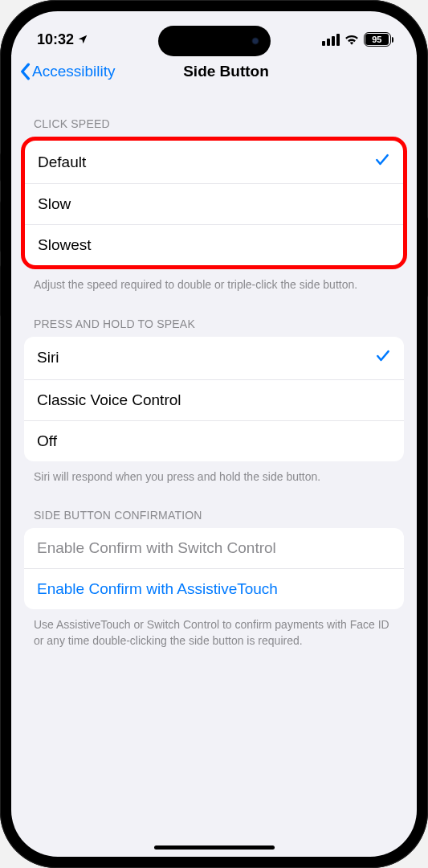  Describe the element at coordinates (214, 441) in the screenshot. I see `press-hold-off: Off` at that location.